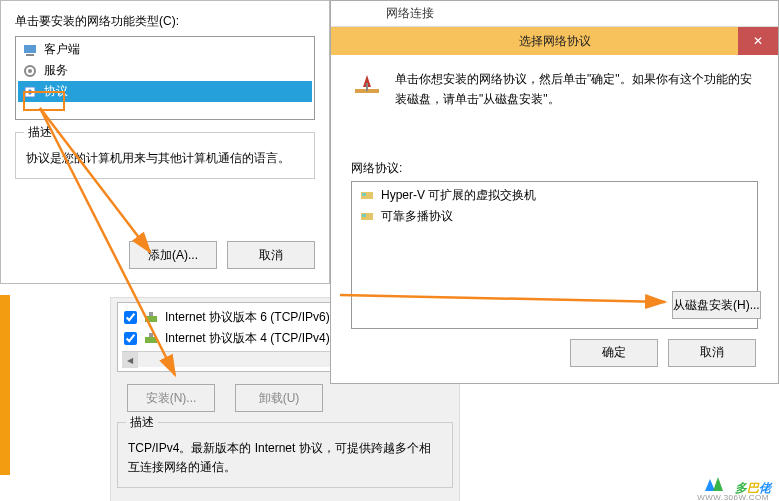 The width and height of the screenshot is (779, 501). What do you see at coordinates (554, 14) in the screenshot?
I see `parent-titlebar: 网络连接` at bounding box center [554, 14].